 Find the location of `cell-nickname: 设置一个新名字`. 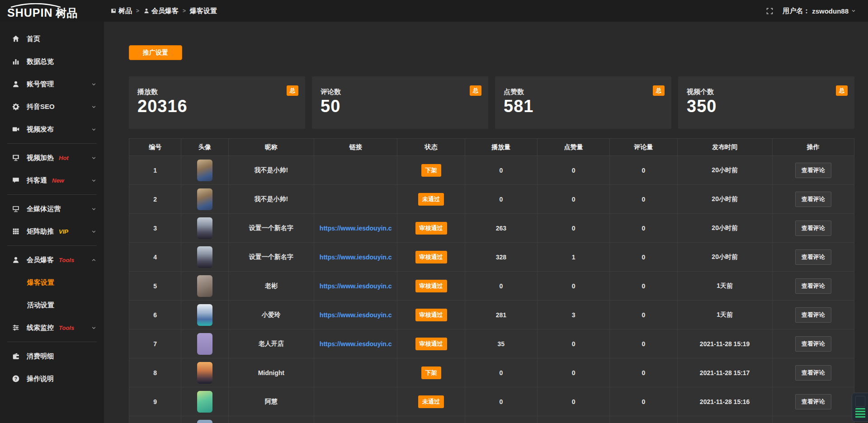

cell-nickname: 设置一个新名字 is located at coordinates (271, 257).